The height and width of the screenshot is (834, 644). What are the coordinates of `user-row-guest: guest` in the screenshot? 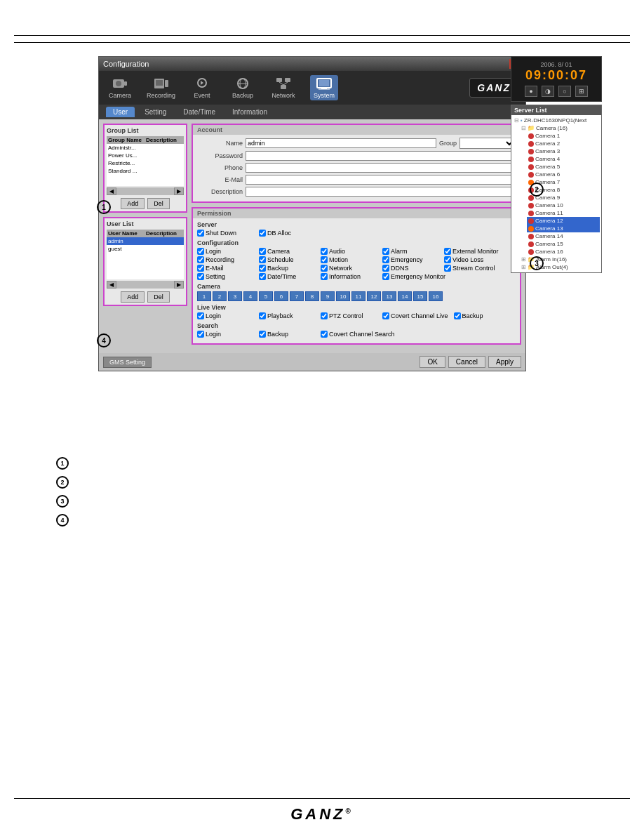 It's located at (145, 249).